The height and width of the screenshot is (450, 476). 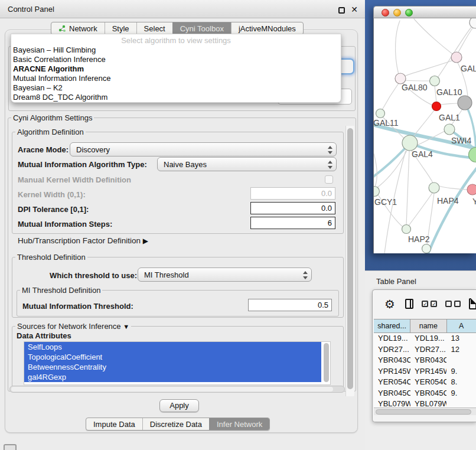 I want to click on algorithm-definition-title: Algorithm Definition, so click(x=51, y=132).